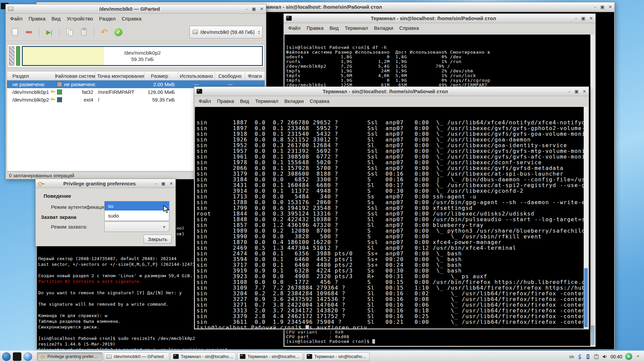 The height and width of the screenshot is (362, 644). What do you see at coordinates (197, 76) in the screenshot?
I see `header-used: Использовано` at bounding box center [197, 76].